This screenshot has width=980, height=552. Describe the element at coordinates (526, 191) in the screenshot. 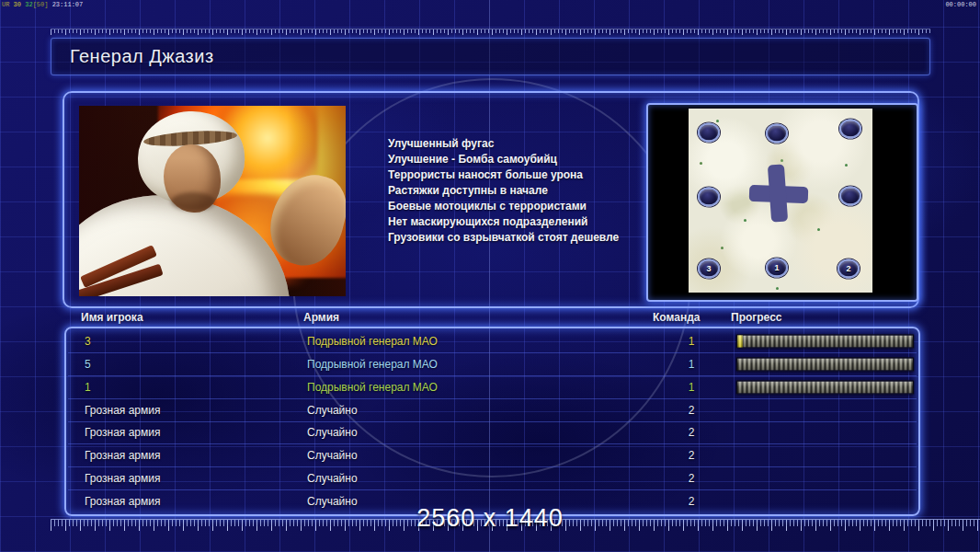

I see `perk-line: Растяжки доступны в начале` at that location.